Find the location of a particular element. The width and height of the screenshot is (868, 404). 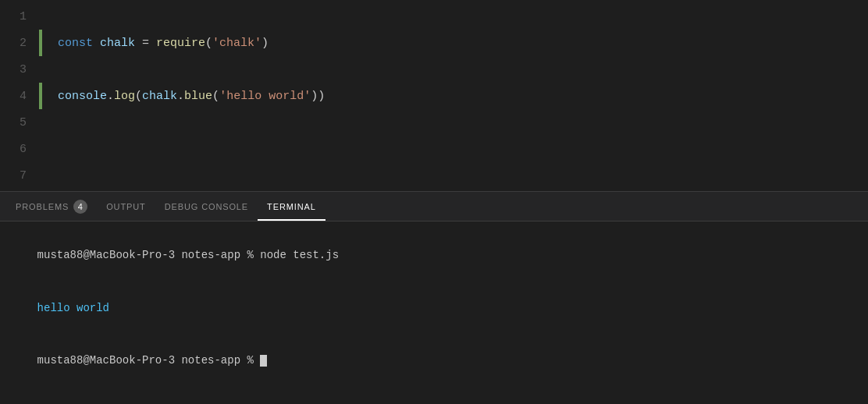

terminal-line-1: musta88@MacBook-Pro-3 notes-app % node t… is located at coordinates (434, 256).